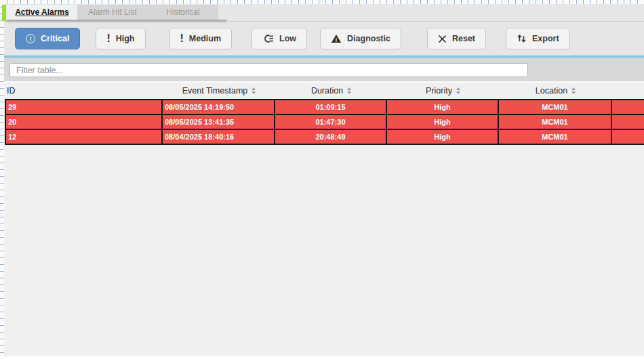  What do you see at coordinates (538, 39) in the screenshot?
I see `export-button: Export` at bounding box center [538, 39].